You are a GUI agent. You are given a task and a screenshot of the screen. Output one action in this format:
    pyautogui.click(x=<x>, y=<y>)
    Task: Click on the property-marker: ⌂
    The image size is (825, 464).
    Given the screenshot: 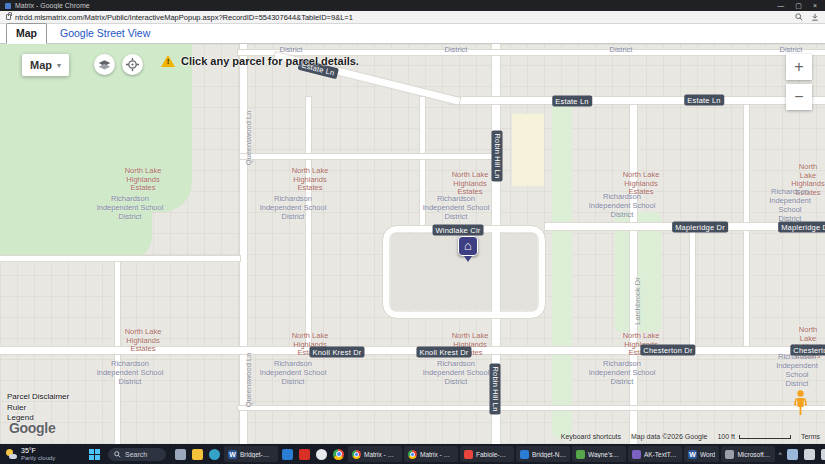 What is the action you would take?
    pyautogui.click(x=468, y=249)
    